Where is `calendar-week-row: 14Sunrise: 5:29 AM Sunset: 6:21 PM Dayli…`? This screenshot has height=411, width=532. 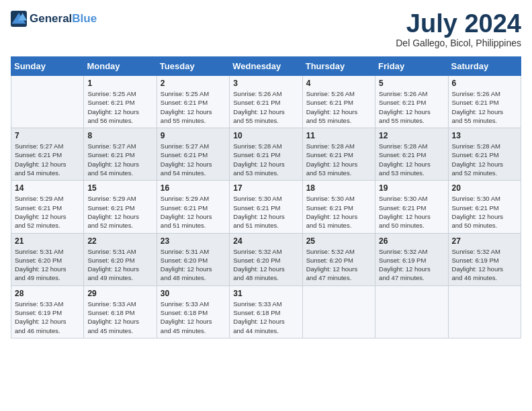 calendar-week-row: 14Sunrise: 5:29 AM Sunset: 6:21 PM Dayli… is located at coordinates (266, 207).